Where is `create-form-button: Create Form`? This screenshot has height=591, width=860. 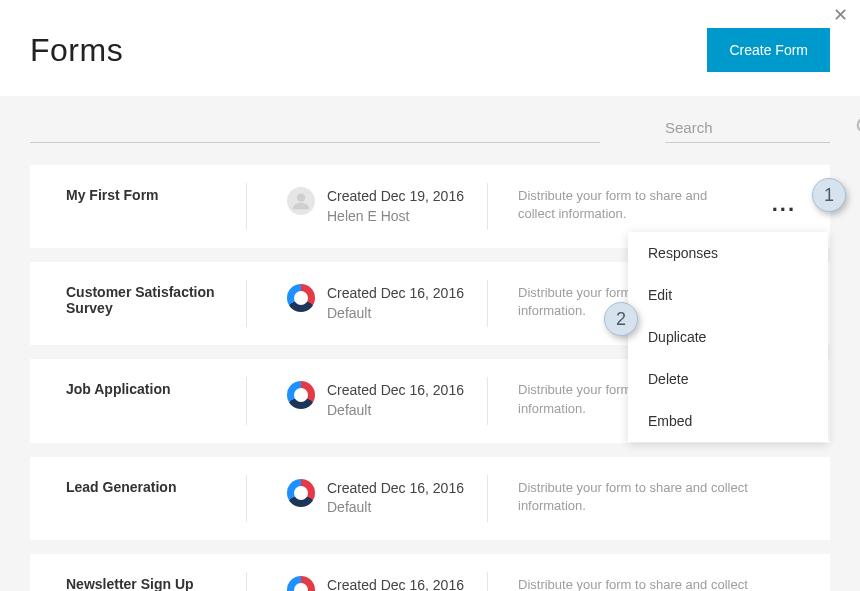
create-form-button: Create Form is located at coordinates (768, 50).